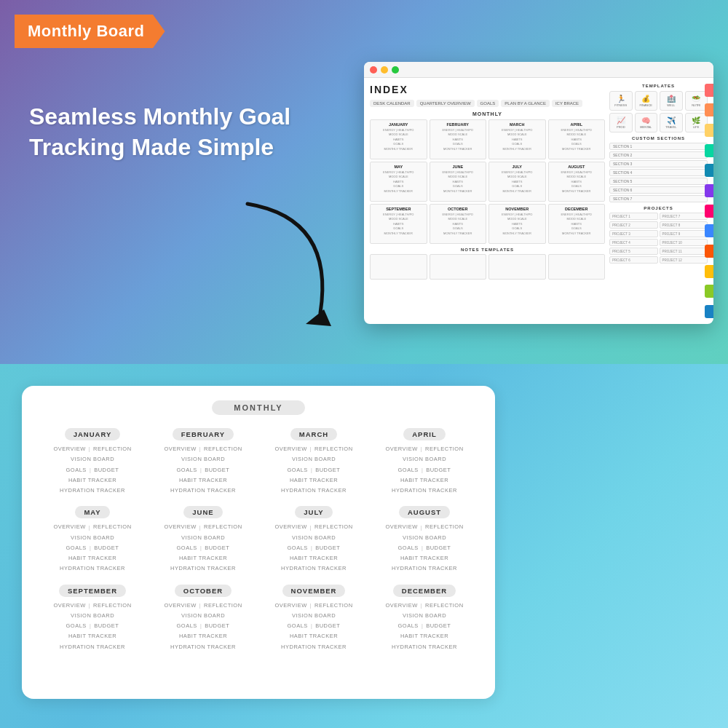 Image resolution: width=728 pixels, height=728 pixels. What do you see at coordinates (92, 513) in the screenshot?
I see `month-name-button: MAY` at bounding box center [92, 513].